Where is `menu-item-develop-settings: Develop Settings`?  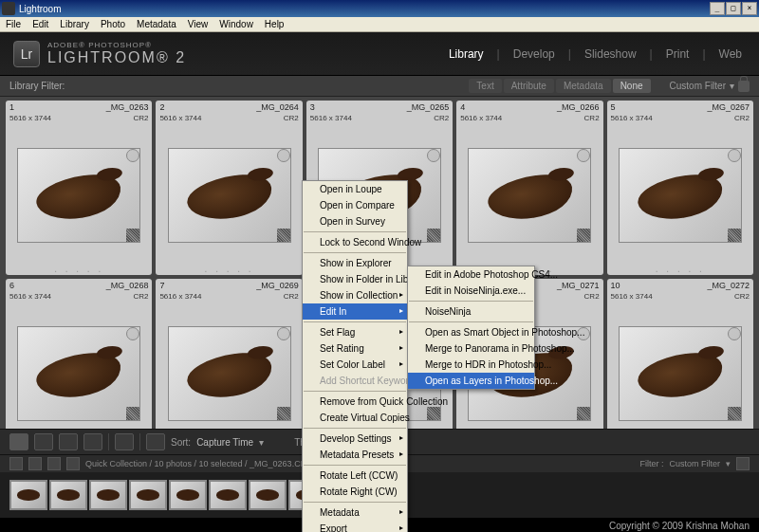
menu-item-develop-settings: Develop Settings is located at coordinates (355, 438).